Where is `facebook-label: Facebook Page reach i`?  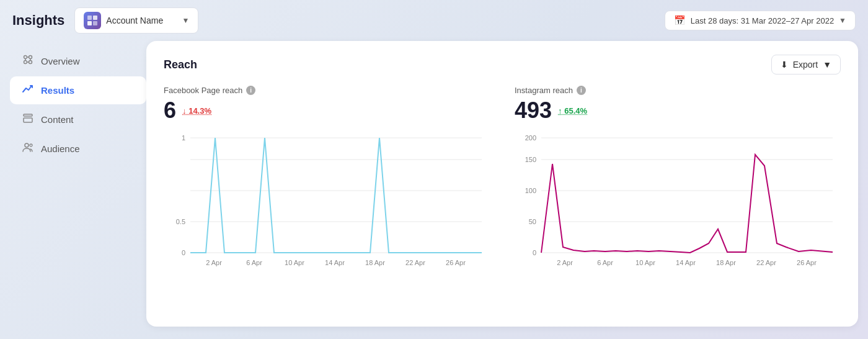
facebook-label: Facebook Page reach i is located at coordinates (327, 91).